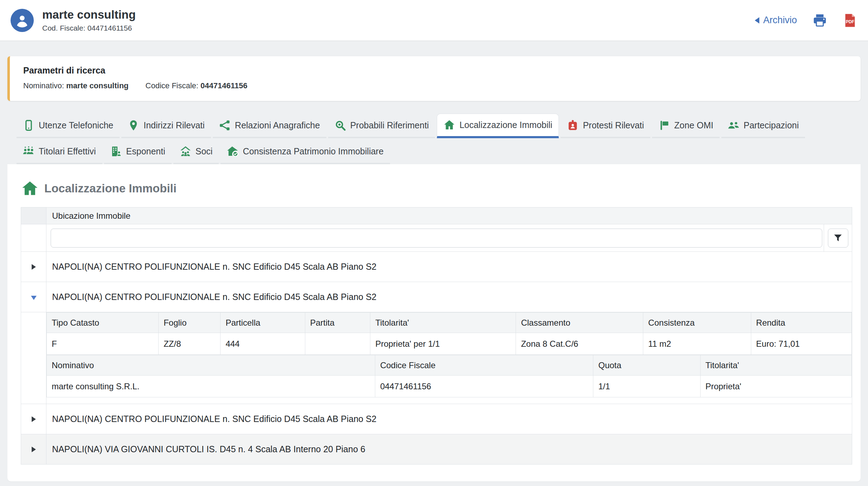  What do you see at coordinates (449, 333) in the screenshot?
I see `cadastral-table: Tipo Catasto Foglio Particella Partita T…` at bounding box center [449, 333].